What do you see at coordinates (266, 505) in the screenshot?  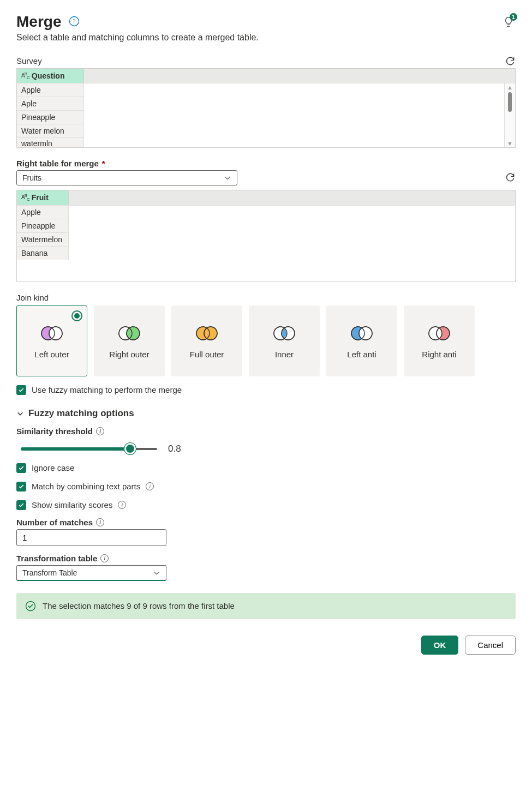 I see `show-scores-checkbox: Show similarity scores i` at bounding box center [266, 505].